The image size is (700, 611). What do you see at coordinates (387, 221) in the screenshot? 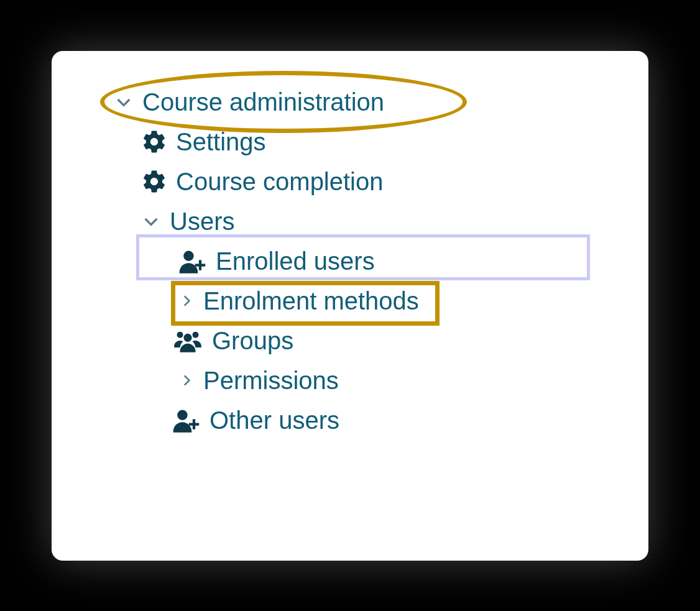
I see `nav-users: Users` at bounding box center [387, 221].